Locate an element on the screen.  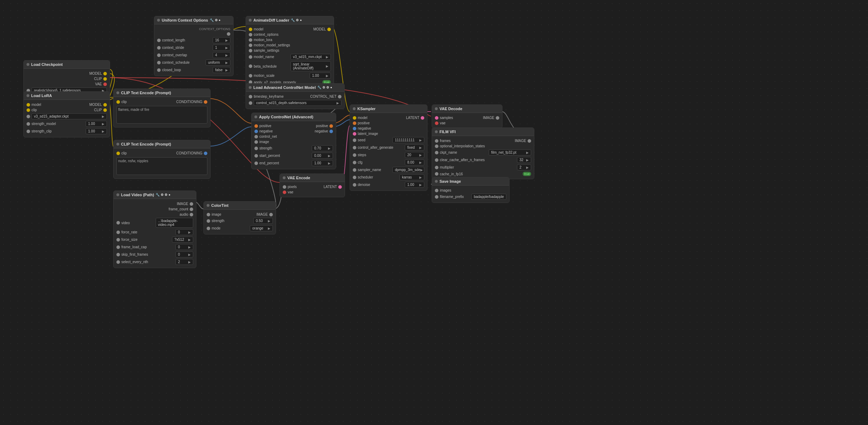
ac-strength-field: 0.70 ▶ is located at coordinates (322, 148).